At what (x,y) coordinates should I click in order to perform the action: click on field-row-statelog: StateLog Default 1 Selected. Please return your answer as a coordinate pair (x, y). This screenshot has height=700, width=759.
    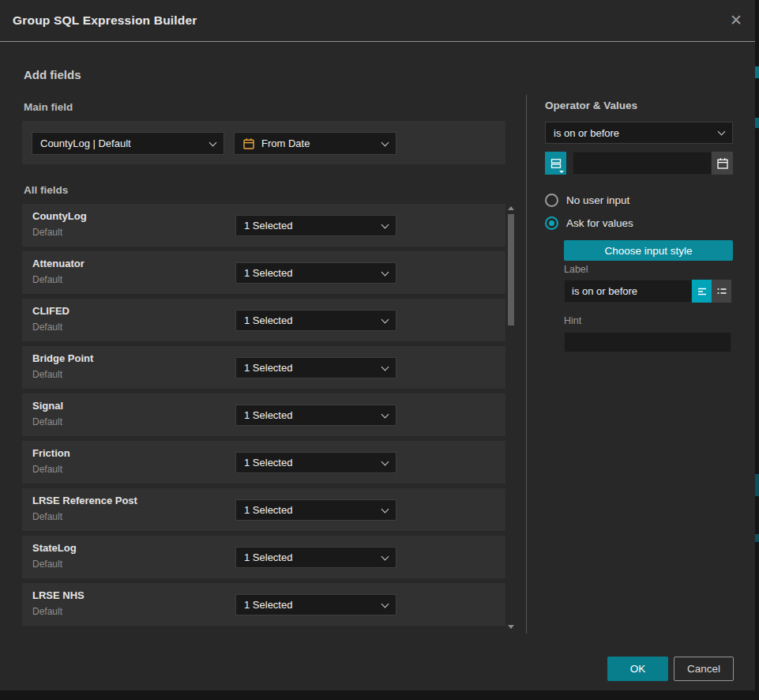
    Looking at the image, I should click on (264, 557).